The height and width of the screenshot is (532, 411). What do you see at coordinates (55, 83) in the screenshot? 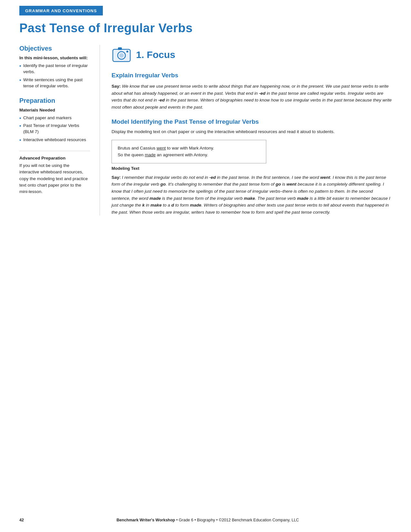
I see `objective-item-2: Write sentences using the past tense of …` at bounding box center [55, 83].